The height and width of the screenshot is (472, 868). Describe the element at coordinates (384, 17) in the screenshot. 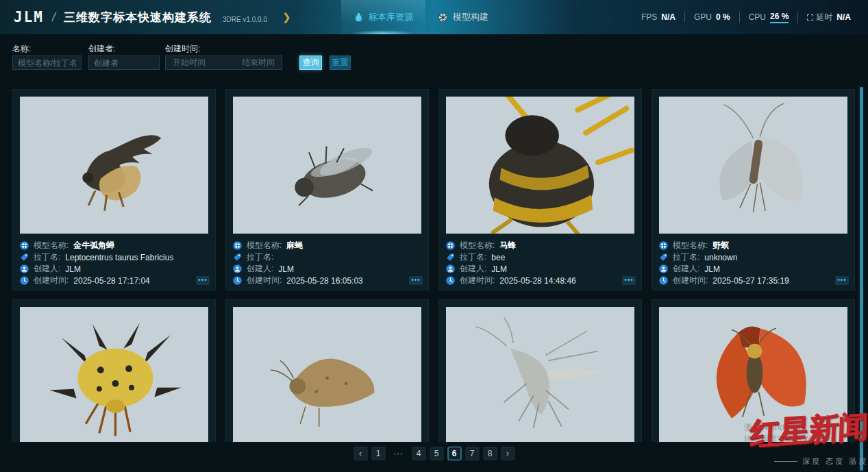

I see `tab-specimen-library: 标本库资源` at that location.